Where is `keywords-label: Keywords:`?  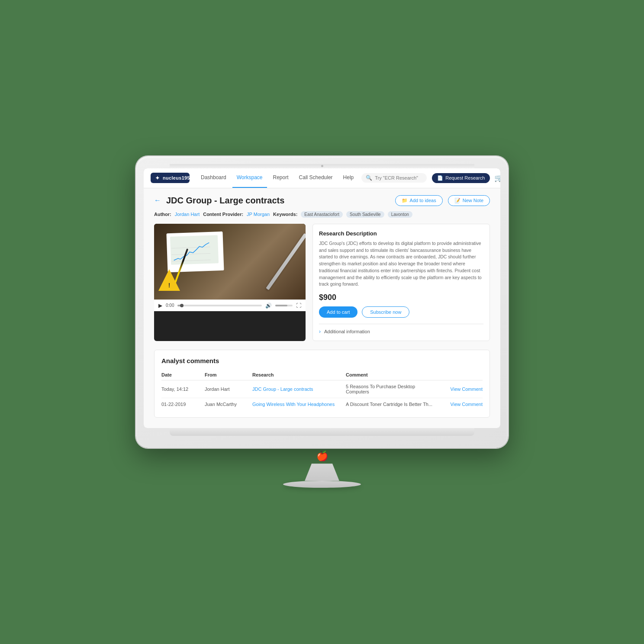 keywords-label: Keywords: is located at coordinates (285, 214).